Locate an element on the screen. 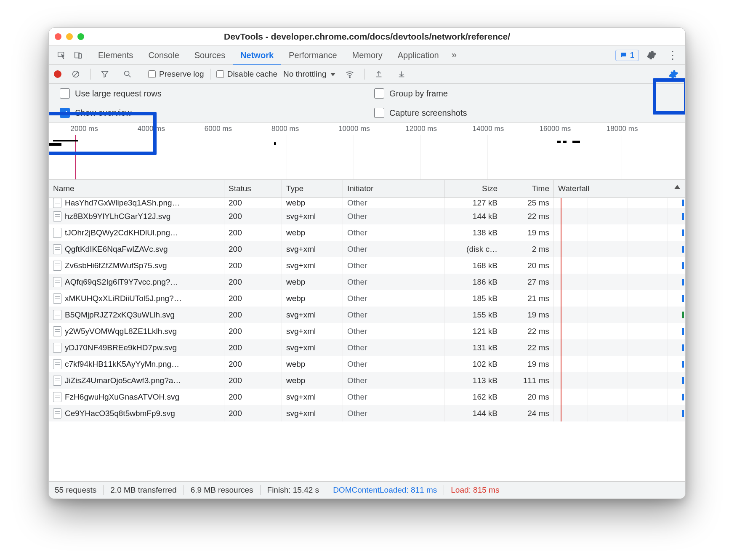 The width and height of the screenshot is (729, 560). request-size: 127 kB is located at coordinates (473, 203).